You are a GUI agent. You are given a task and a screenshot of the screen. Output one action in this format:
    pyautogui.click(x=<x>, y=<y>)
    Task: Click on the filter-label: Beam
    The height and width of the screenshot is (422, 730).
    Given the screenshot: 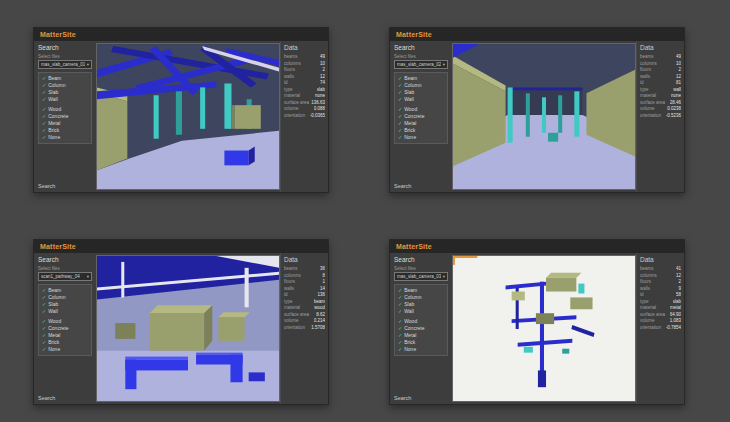 What is the action you would take?
    pyautogui.click(x=410, y=290)
    